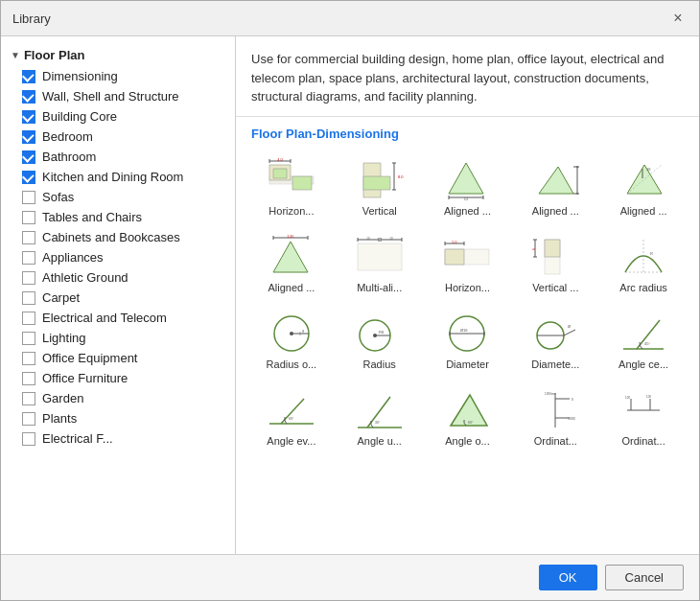 This screenshot has height=601, width=700. Describe the element at coordinates (556, 441) in the screenshot. I see `icon-label: Ordinat...` at that location.